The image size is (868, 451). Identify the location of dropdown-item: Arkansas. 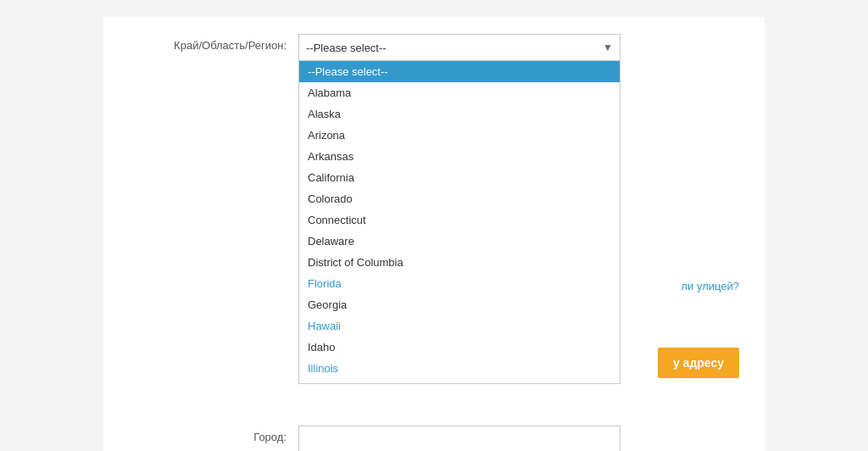
(459, 156).